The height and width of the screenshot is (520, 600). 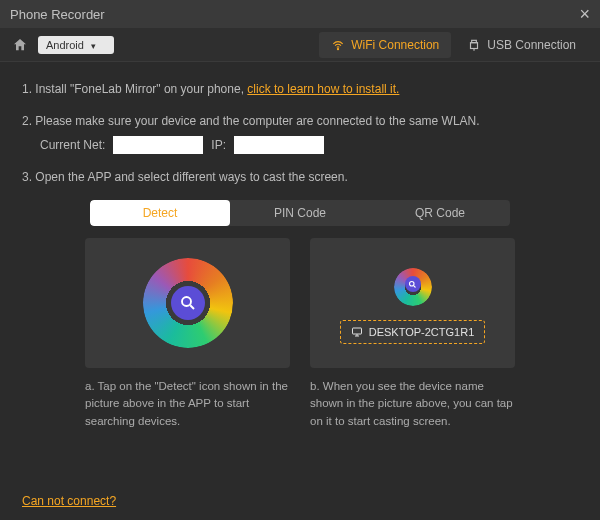 What do you see at coordinates (188, 303) in the screenshot?
I see `panel-a-visual` at bounding box center [188, 303].